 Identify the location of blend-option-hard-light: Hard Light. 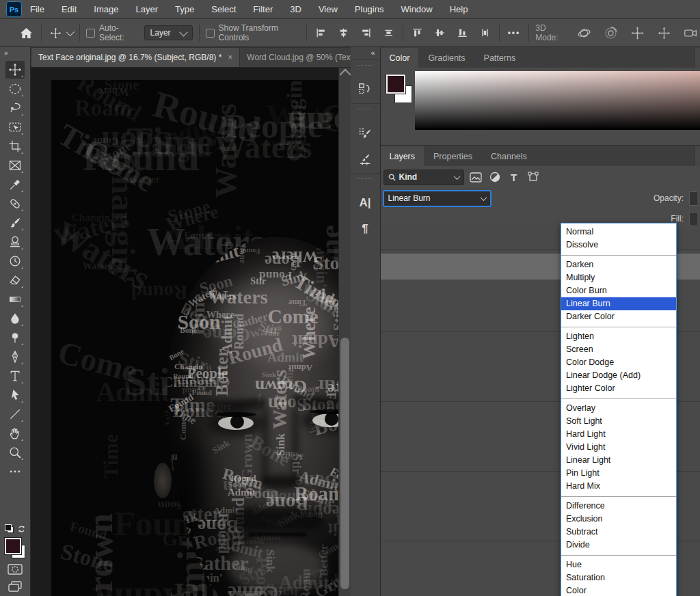
(619, 435).